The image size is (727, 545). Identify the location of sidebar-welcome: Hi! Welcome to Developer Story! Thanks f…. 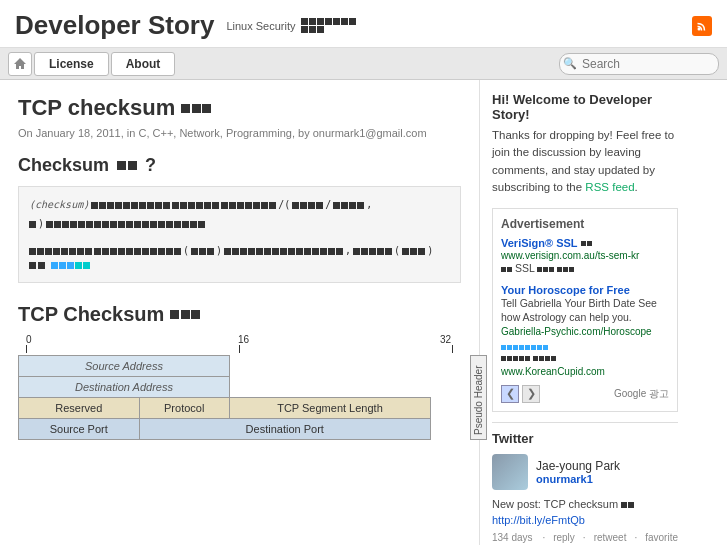
(585, 144).